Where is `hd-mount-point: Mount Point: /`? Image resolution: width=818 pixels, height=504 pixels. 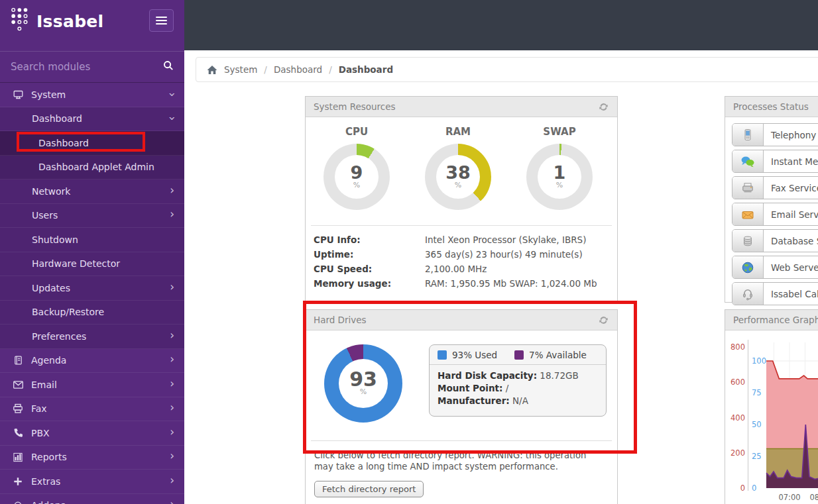 hd-mount-point: Mount Point: / is located at coordinates (518, 388).